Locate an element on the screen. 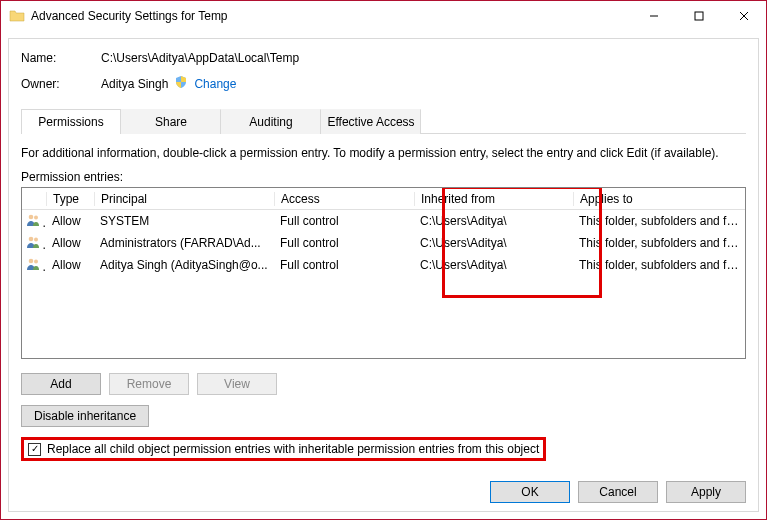 Image resolution: width=767 pixels, height=520 pixels. window-buttons is located at coordinates (698, 16).